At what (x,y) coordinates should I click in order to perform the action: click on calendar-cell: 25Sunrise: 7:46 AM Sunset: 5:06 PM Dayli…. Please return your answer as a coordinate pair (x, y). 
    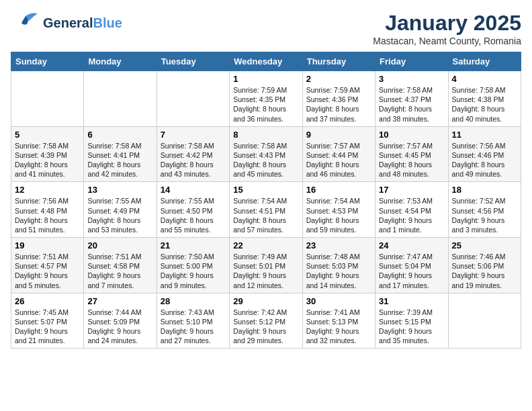
    Looking at the image, I should click on (484, 266).